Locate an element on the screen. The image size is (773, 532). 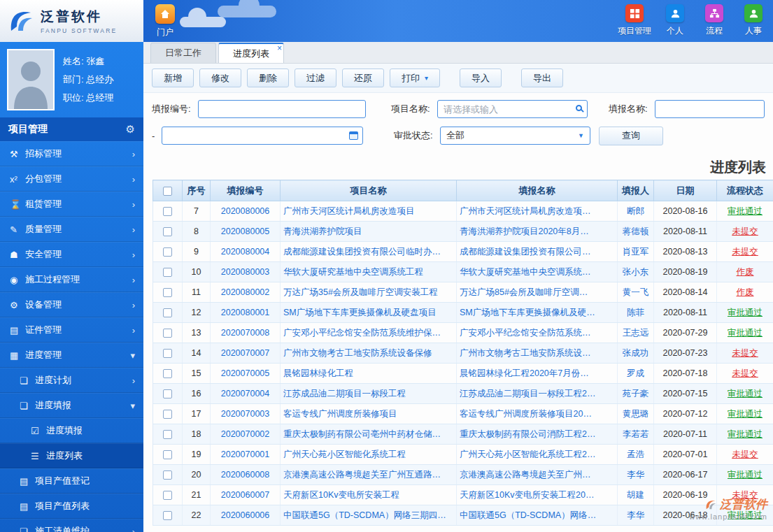
report-code-link: 2020060007 is located at coordinates (246, 495).